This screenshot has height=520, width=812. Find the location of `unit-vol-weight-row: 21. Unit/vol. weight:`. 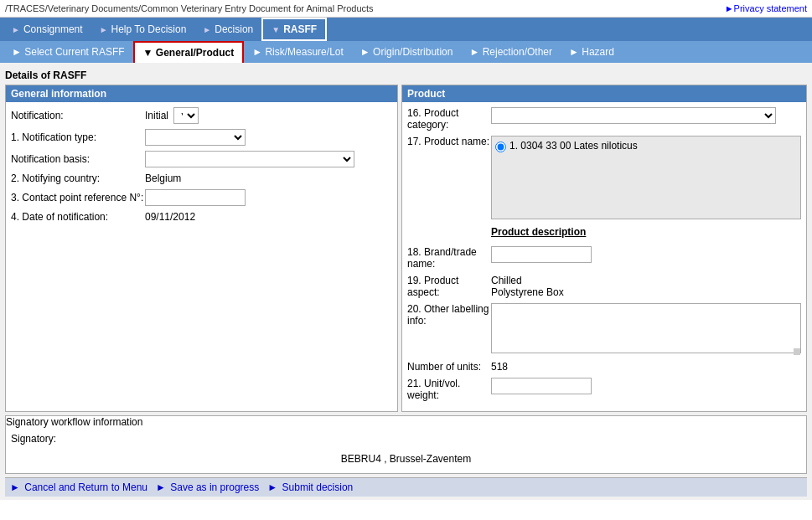

unit-vol-weight-row: 21. Unit/vol. weight: is located at coordinates (604, 389).